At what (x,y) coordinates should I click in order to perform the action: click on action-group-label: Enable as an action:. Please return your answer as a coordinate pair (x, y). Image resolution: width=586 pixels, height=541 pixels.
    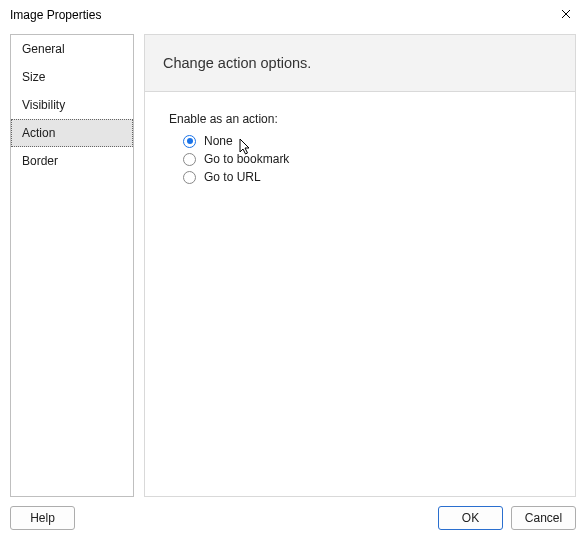
    Looking at the image, I should click on (360, 119).